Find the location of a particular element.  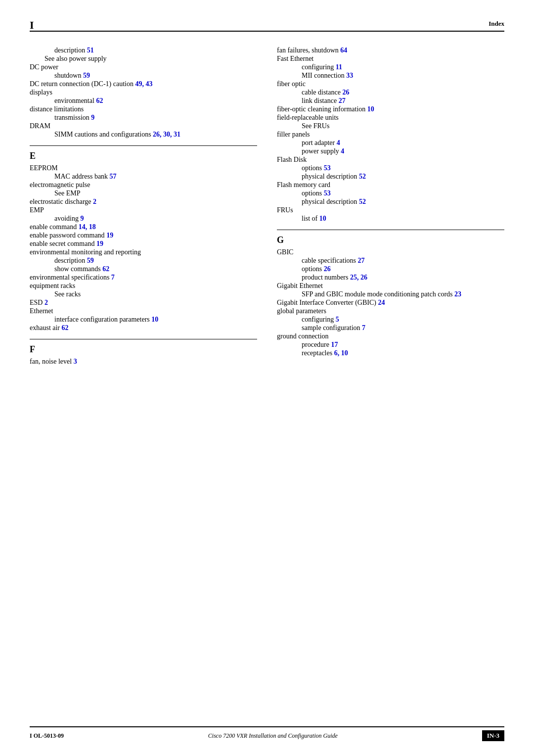

index-entry: Gigabit Ethernet is located at coordinates (391, 286).